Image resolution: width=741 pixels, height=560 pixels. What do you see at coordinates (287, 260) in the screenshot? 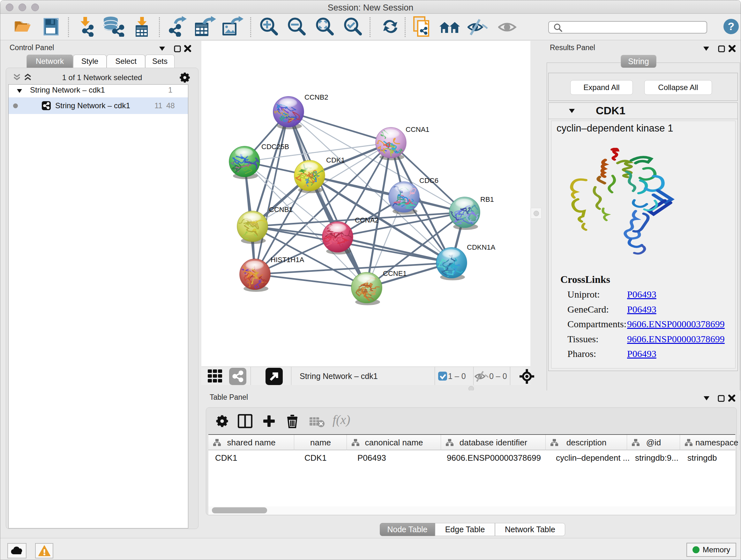
I see `svg-text: HIST1H1A` at bounding box center [287, 260].